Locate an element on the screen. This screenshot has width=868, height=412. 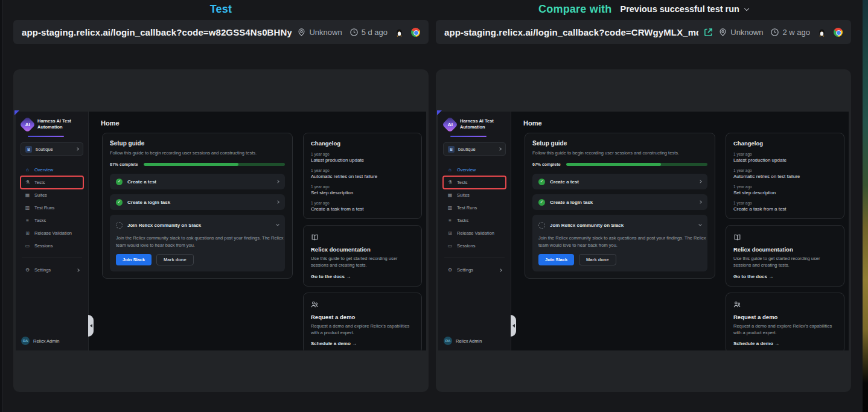
home-icon: ⌂ is located at coordinates (450, 170).